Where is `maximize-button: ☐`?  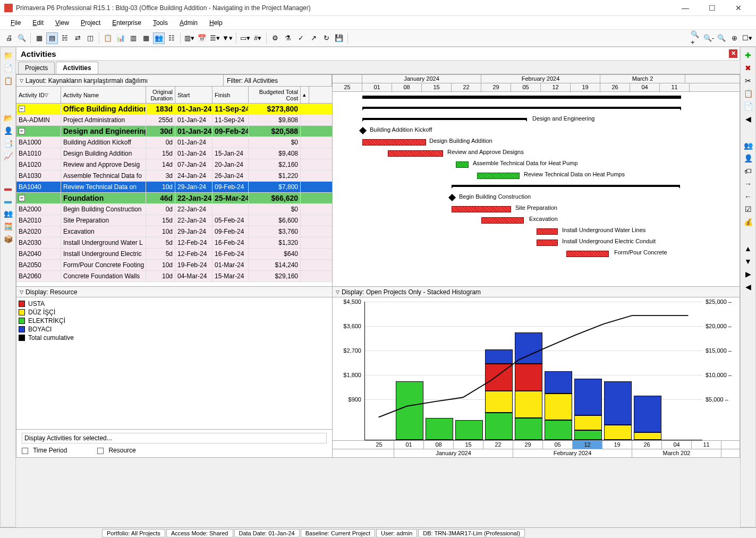 maximize-button: ☐ is located at coordinates (712, 8).